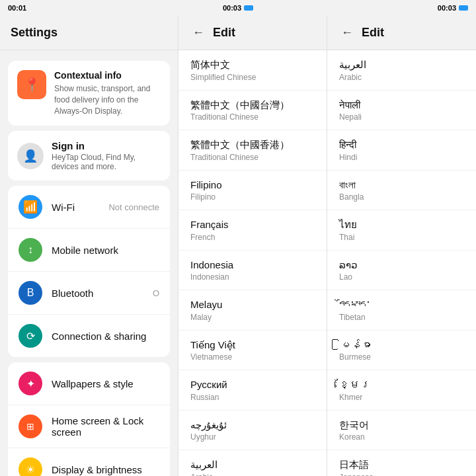 The height and width of the screenshot is (476, 476). Describe the element at coordinates (402, 317) in the screenshot. I see `lang-sub: Tibetan` at that location.